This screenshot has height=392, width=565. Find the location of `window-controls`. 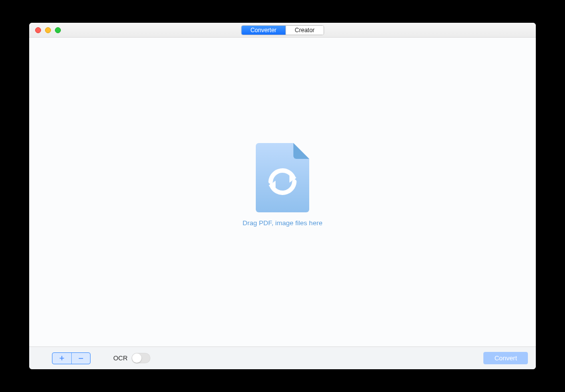

window-controls is located at coordinates (48, 30).